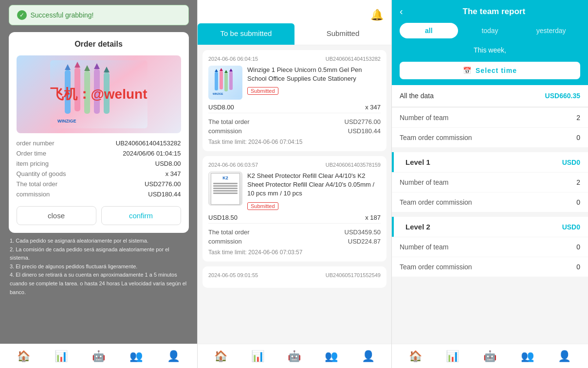 This screenshot has height=368, width=588. I want to click on nav-profile-icon-r: 👤, so click(565, 356).